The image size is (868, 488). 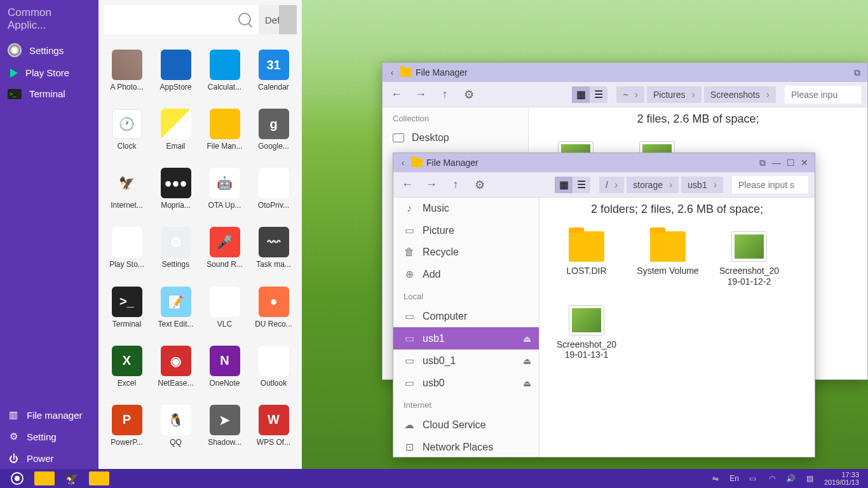 I want to click on maximize-icon: ☐, so click(x=790, y=163).